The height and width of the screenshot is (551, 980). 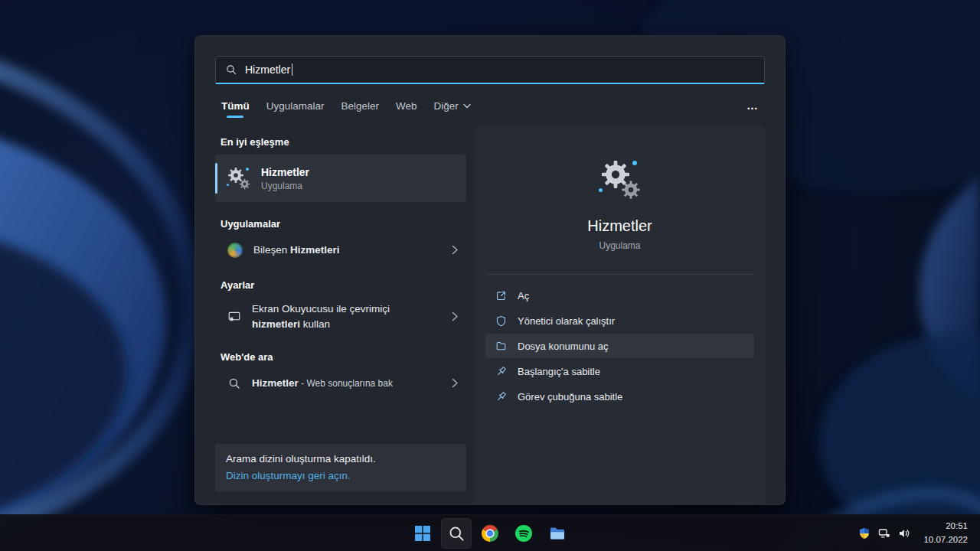 What do you see at coordinates (452, 110) in the screenshot?
I see `tab-more-filters: Diğer` at bounding box center [452, 110].